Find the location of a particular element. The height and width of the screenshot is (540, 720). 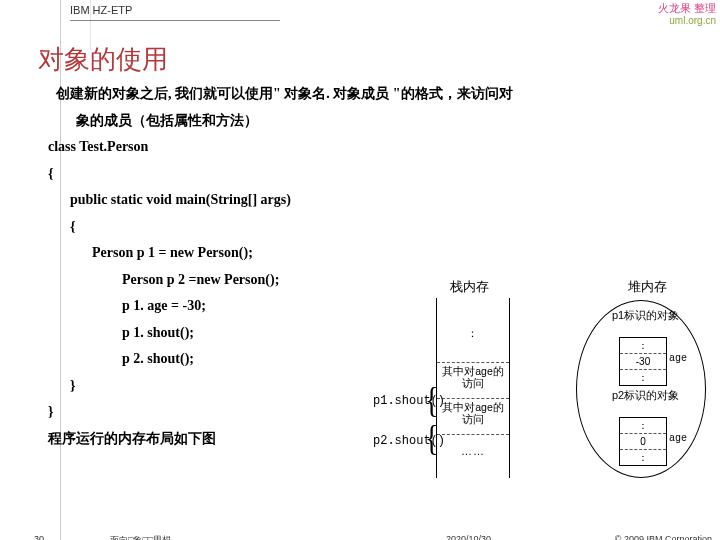

code-open2: { is located at coordinates (358, 228).